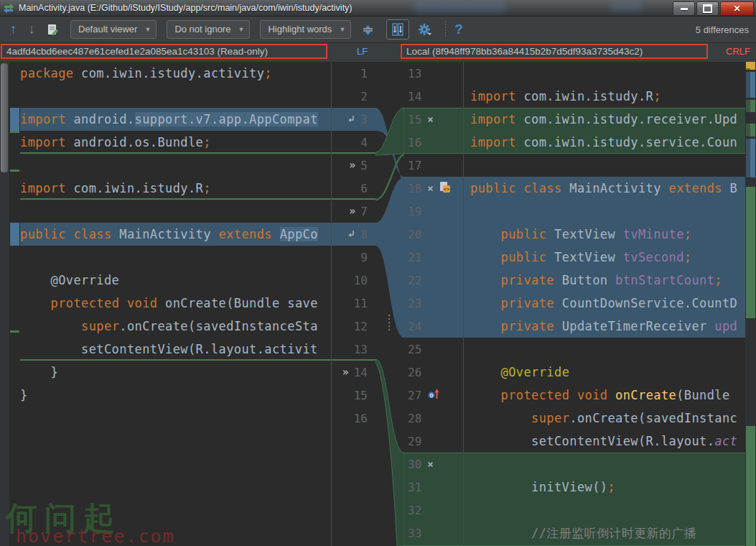  I want to click on line-number: 6, so click(364, 188).